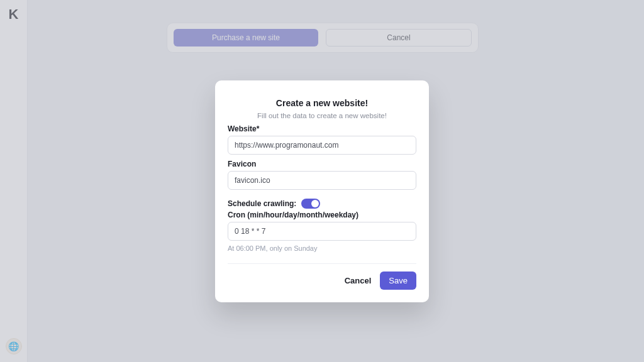 The height and width of the screenshot is (362, 644). I want to click on cron-hint: At 06:00 PM, only on Sunday, so click(322, 248).